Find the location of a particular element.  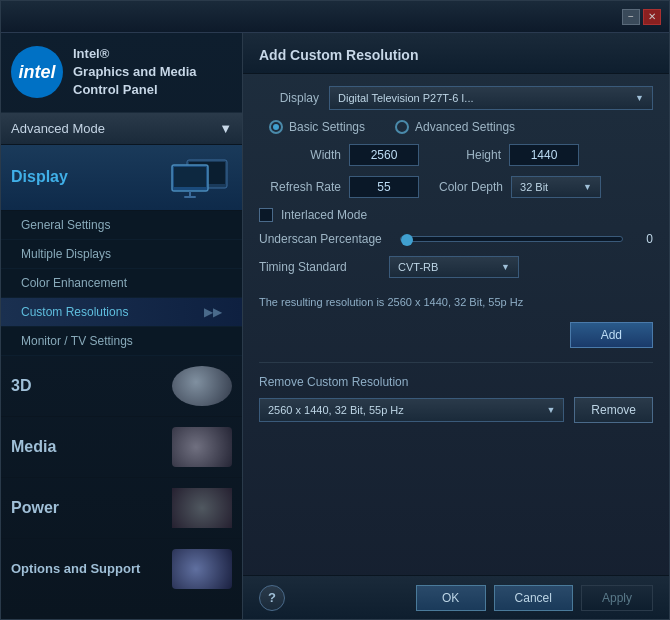

result-text: The resulting resolution is 2560 x 1440,… is located at coordinates (456, 302).